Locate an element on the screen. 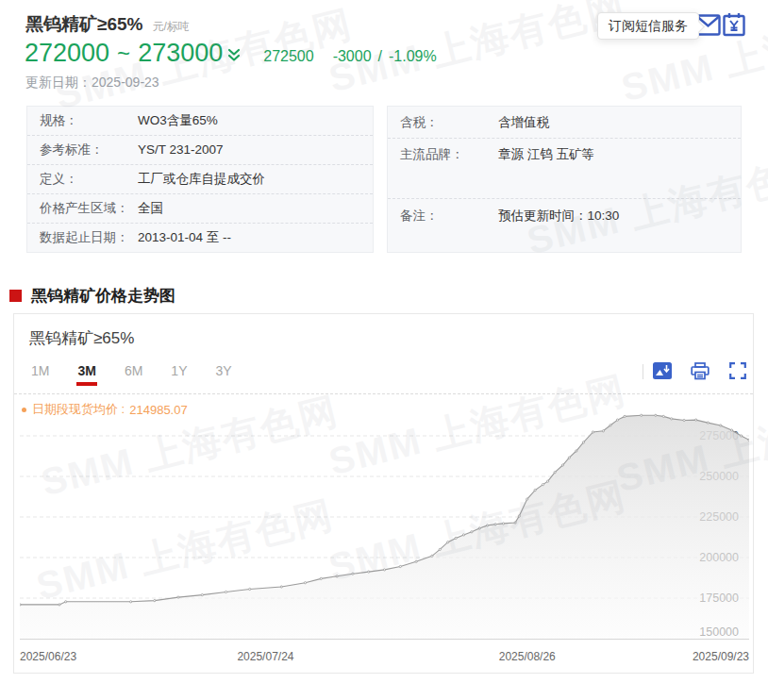 The width and height of the screenshot is (768, 700). page-title: 黑钨精矿≥65%元/标吨 is located at coordinates (108, 25).